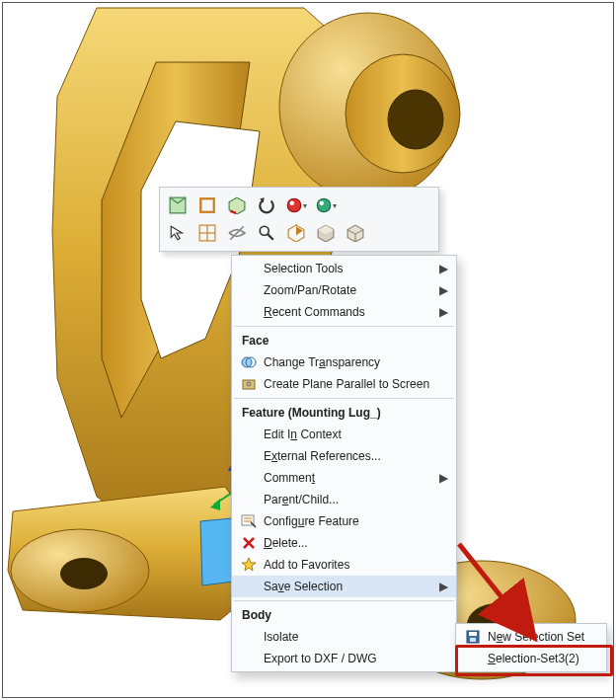  What do you see at coordinates (296, 233) in the screenshot?
I see `tool-normal-to` at bounding box center [296, 233].